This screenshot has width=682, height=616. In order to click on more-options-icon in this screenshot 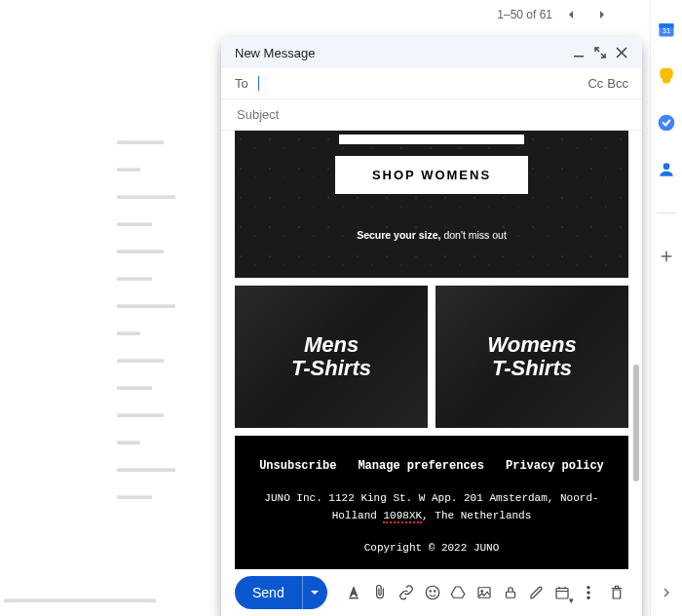, I will do `click(588, 593)`.